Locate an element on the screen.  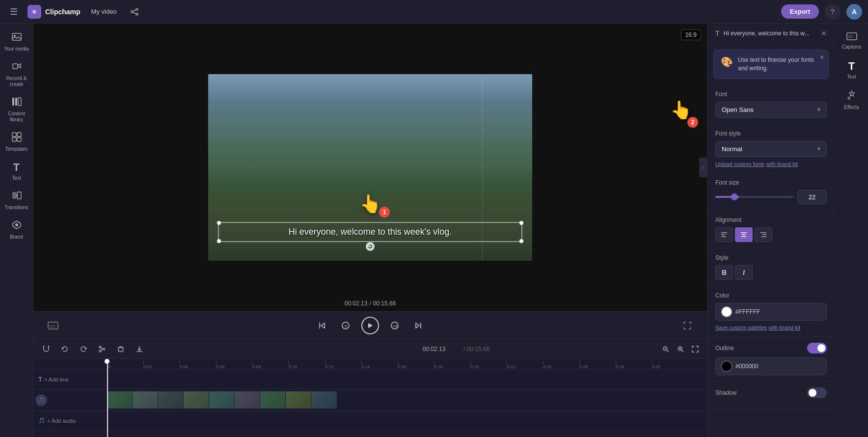
font-size-input: 22 is located at coordinates (812, 197).